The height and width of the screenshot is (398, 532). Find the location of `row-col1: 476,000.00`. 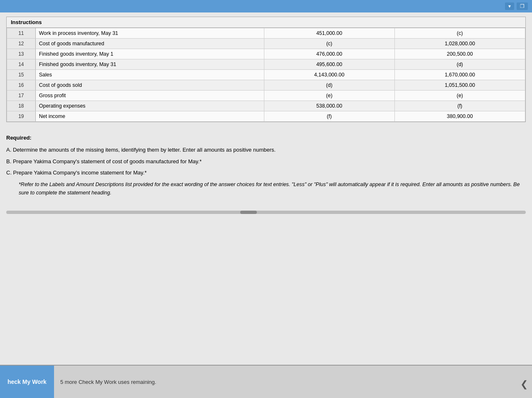

row-col1: 476,000.00 is located at coordinates (329, 54).